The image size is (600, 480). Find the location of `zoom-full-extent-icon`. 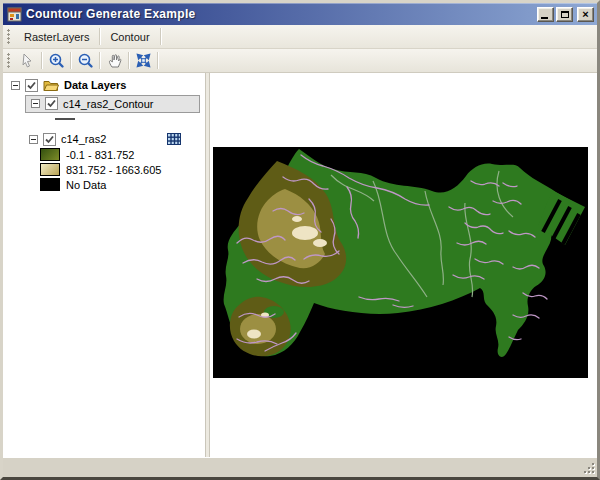

zoom-full-extent-icon is located at coordinates (144, 60).